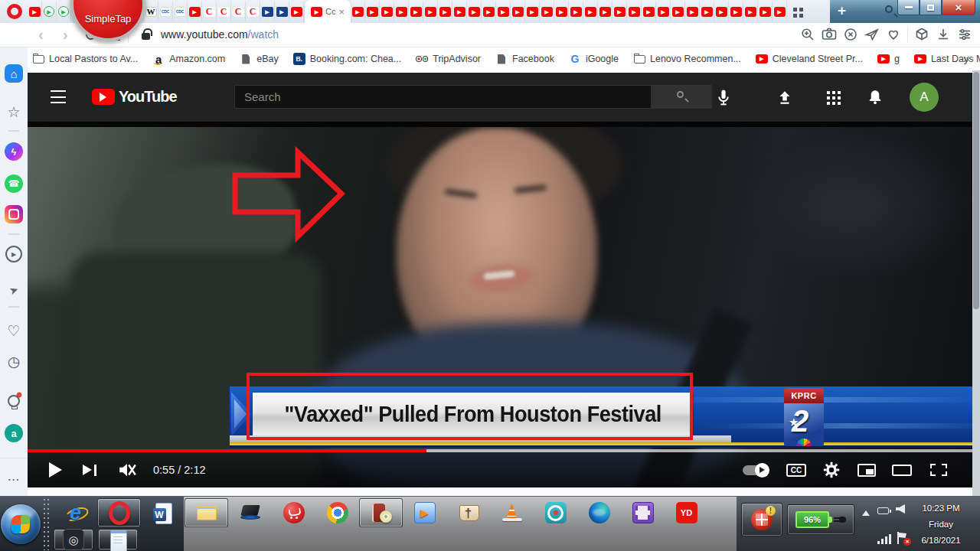 The image size is (980, 551). What do you see at coordinates (165, 11) in the screenshot?
I see `browser-tab: CDC` at bounding box center [165, 11].